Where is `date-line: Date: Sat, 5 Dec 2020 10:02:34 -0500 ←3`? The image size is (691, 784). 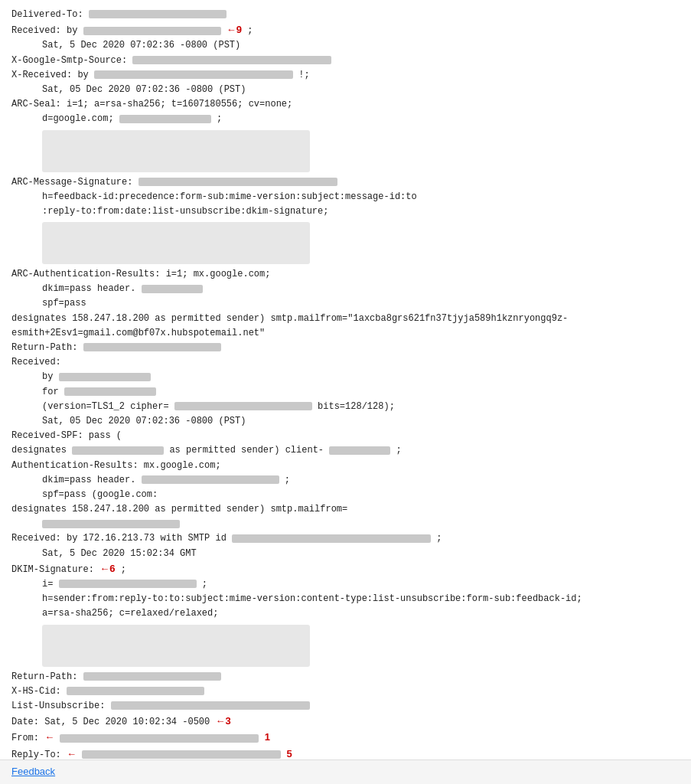
date-line: Date: Sat, 5 Dec 2020 10:02:34 -0500 ←3 is located at coordinates (346, 721).